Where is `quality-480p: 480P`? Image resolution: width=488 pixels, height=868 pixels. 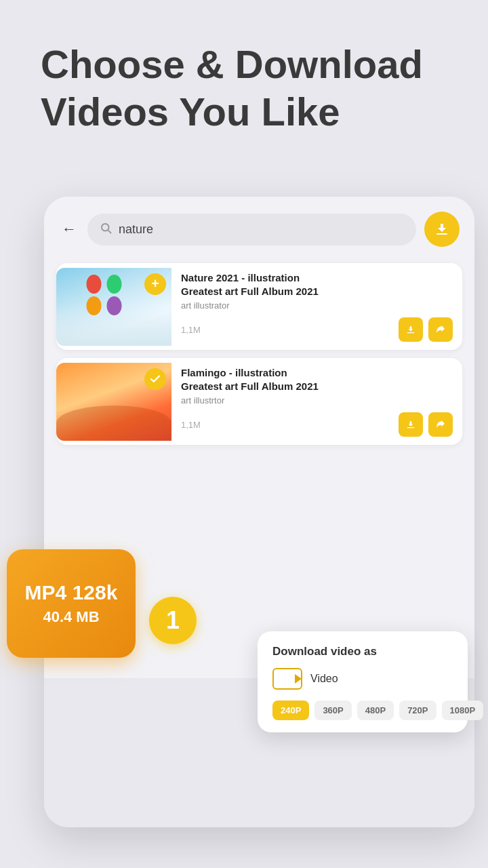
quality-480p: 480P is located at coordinates (375, 711).